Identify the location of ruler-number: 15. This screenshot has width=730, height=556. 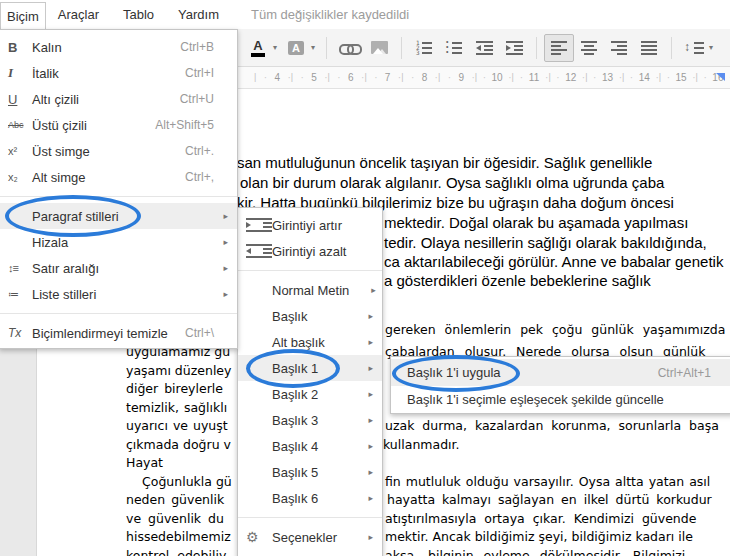
(682, 78).